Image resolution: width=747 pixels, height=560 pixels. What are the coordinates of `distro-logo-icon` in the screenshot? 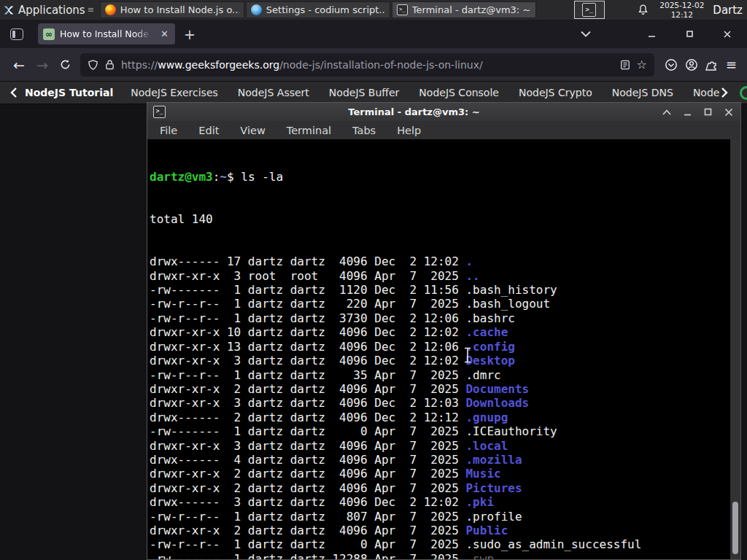 It's located at (9, 10).